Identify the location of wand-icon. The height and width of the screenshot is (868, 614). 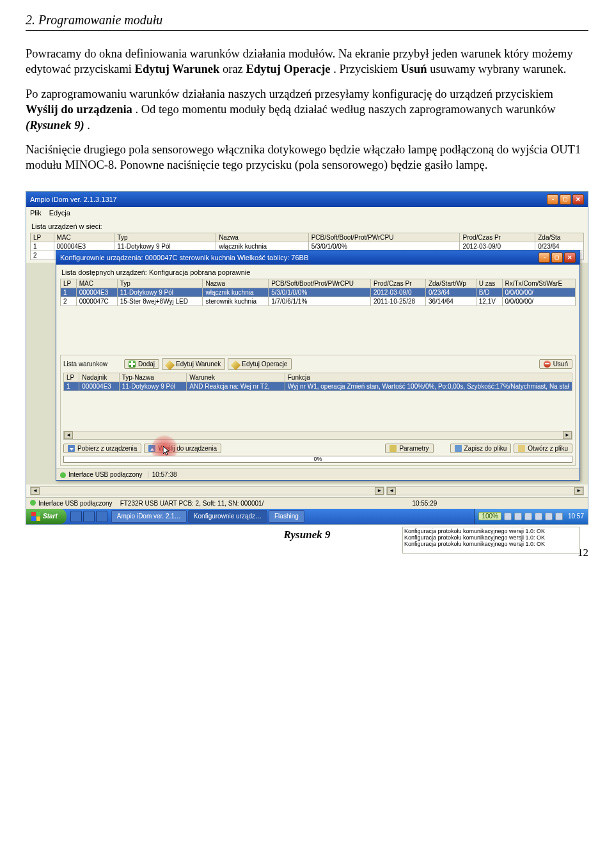
(393, 449).